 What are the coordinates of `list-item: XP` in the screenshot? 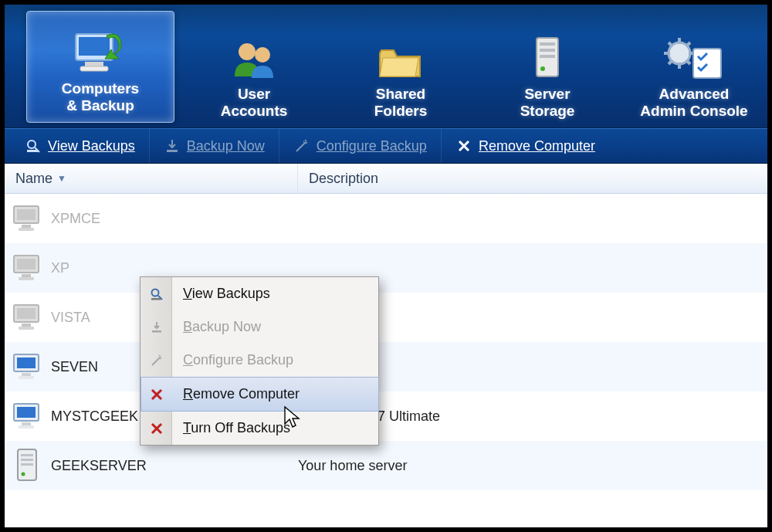 It's located at (386, 268).